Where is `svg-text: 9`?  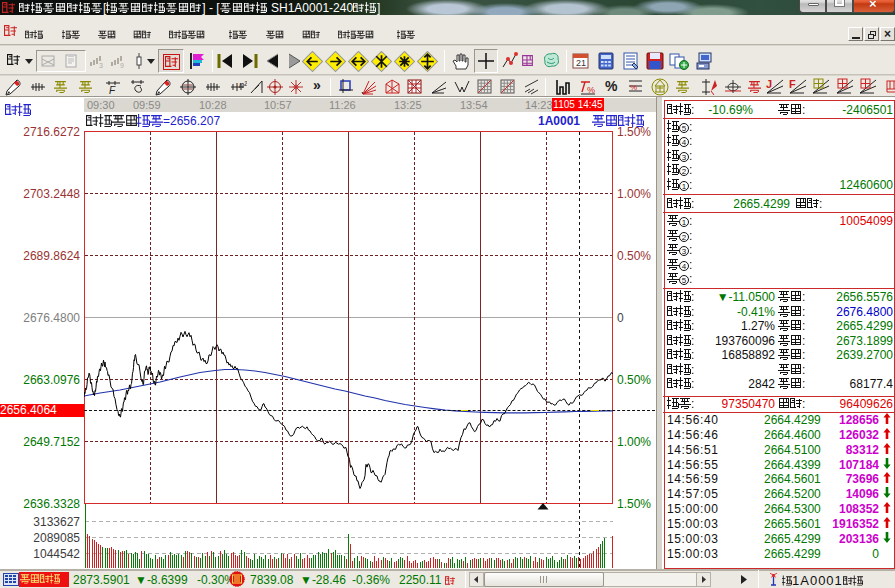 svg-text: 9 is located at coordinates (122, 66).